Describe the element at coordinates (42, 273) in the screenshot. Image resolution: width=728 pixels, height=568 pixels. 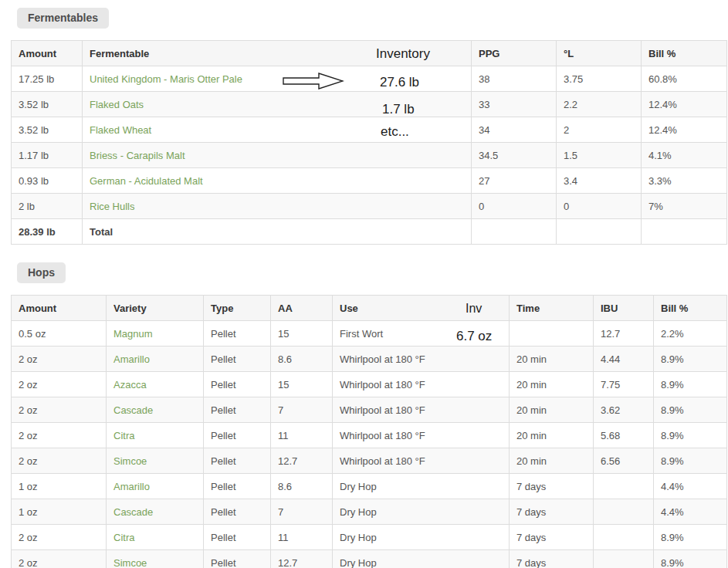
I see `hops-section-button: Hops` at that location.